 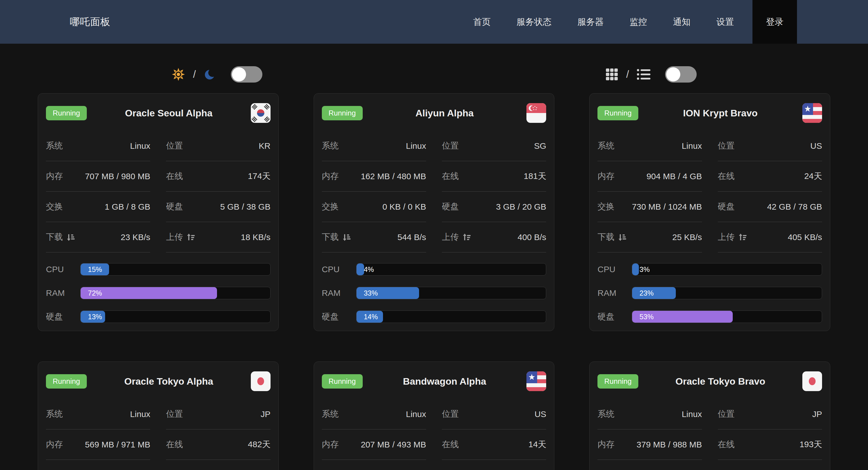 What do you see at coordinates (482, 22) in the screenshot?
I see `nav-item-home: 首页` at bounding box center [482, 22].